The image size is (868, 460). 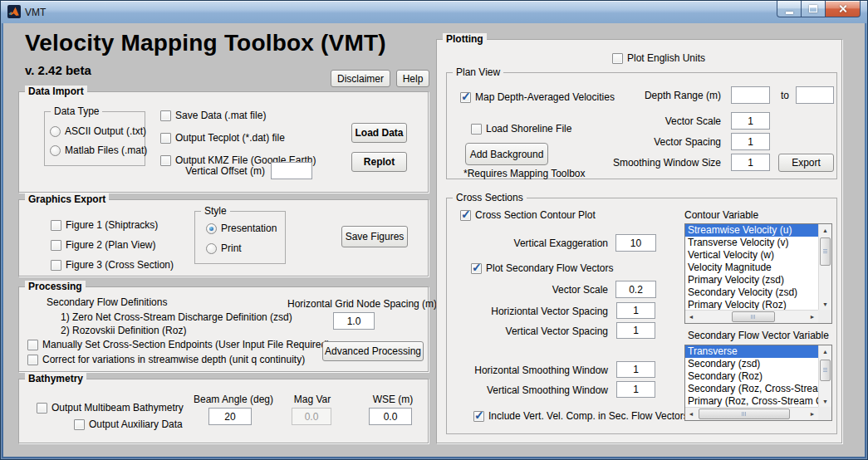 What do you see at coordinates (434, 12) in the screenshot?
I see `title-bar: VMT` at bounding box center [434, 12].